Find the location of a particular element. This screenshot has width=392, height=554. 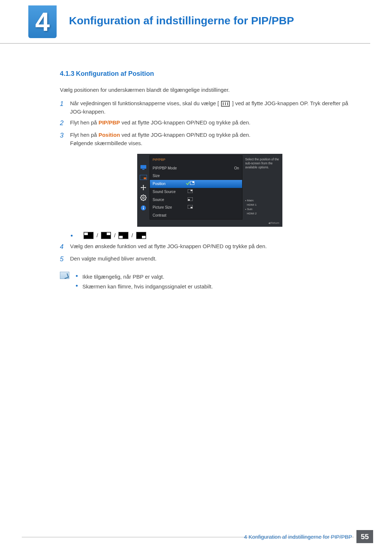

osd-sub-label: Sub: is located at coordinates (250, 209).